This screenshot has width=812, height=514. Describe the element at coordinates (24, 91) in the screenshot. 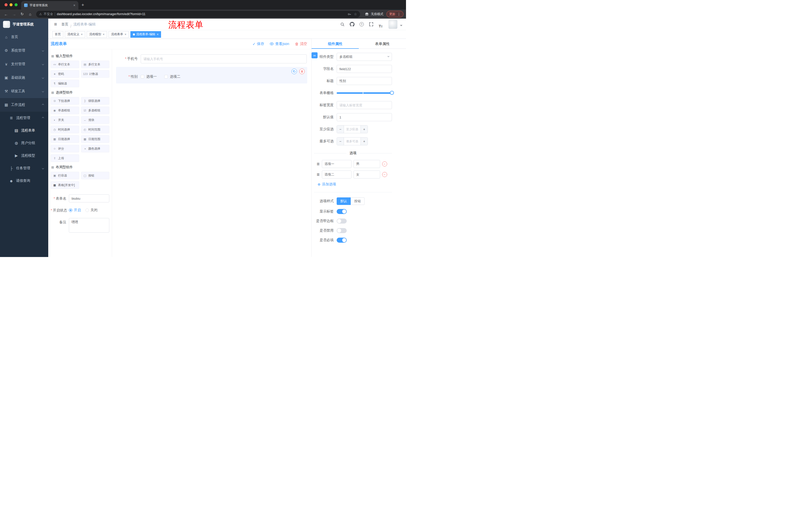

I see `sidebar-item-devtools: ⚒ 研发工具` at that location.